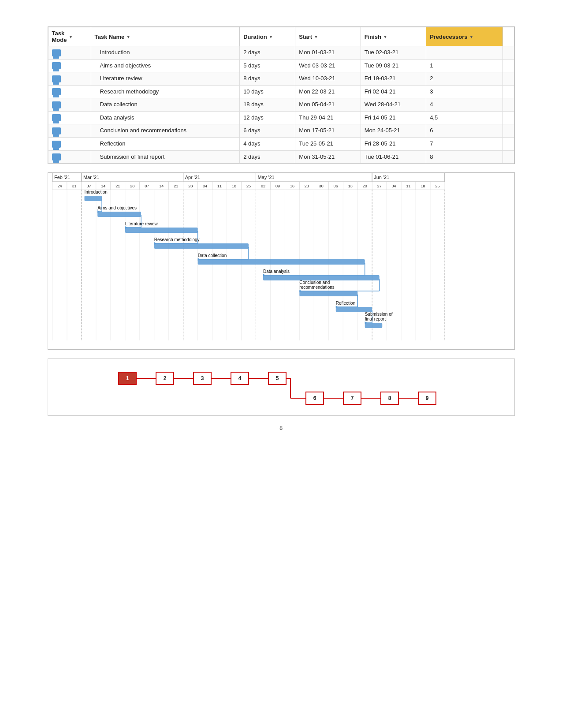 The width and height of the screenshot is (562, 728). Describe the element at coordinates (60, 186) in the screenshot. I see `svg-text: 24` at that location.